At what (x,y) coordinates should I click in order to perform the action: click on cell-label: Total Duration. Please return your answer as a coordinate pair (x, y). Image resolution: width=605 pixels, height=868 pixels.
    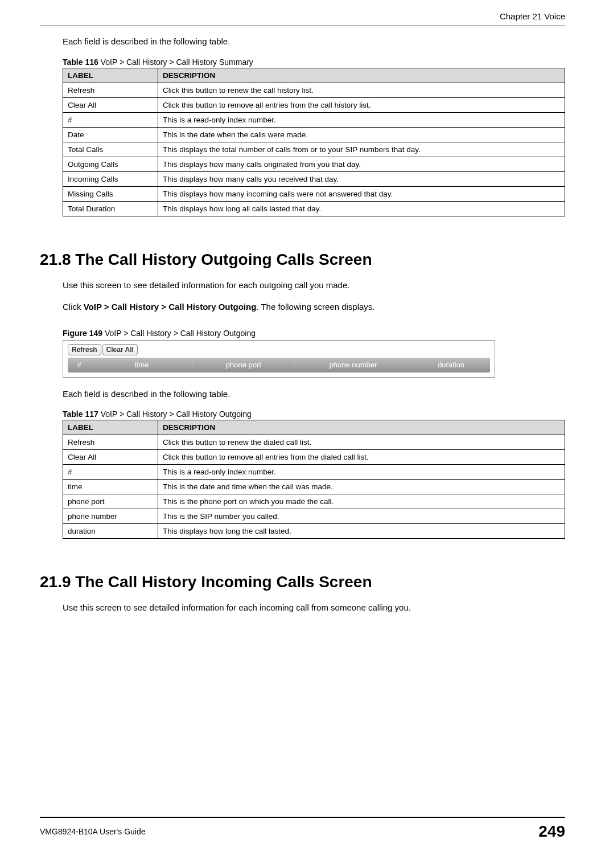
    Looking at the image, I should click on (110, 208).